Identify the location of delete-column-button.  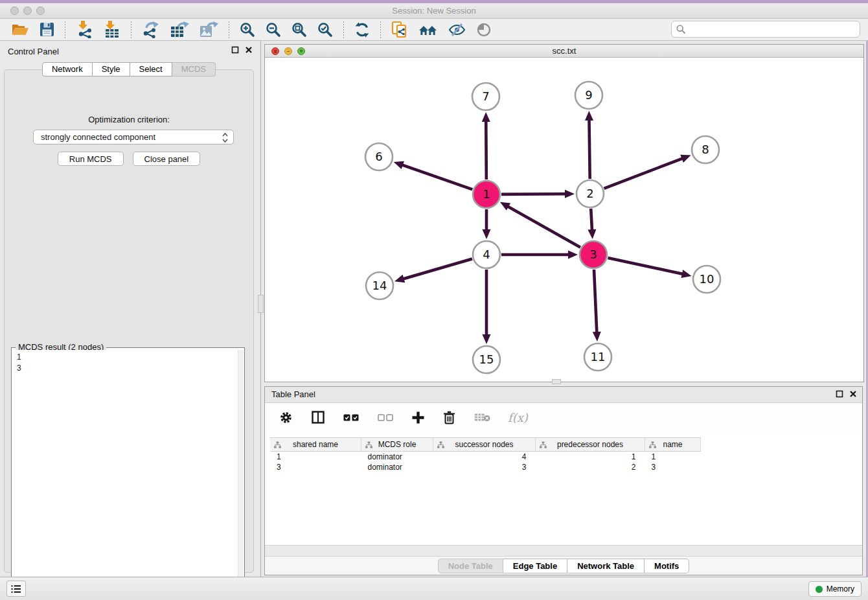
(450, 417).